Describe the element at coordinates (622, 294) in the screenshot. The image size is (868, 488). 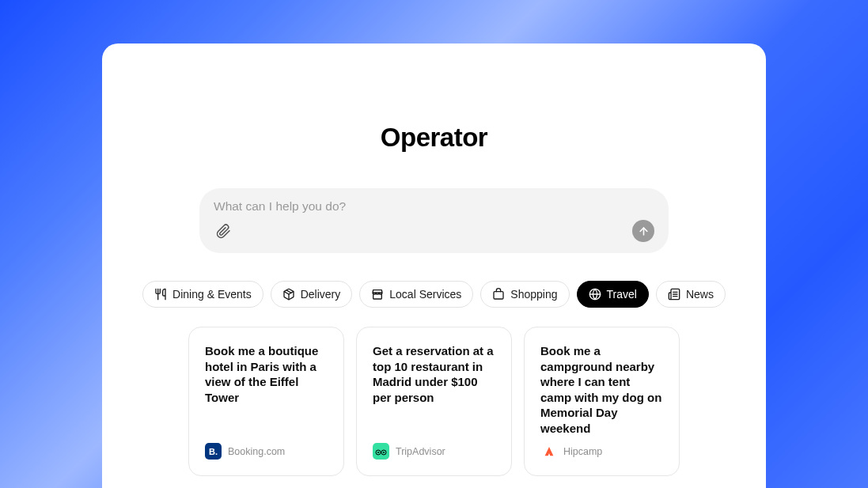
I see `category-label: Travel` at that location.